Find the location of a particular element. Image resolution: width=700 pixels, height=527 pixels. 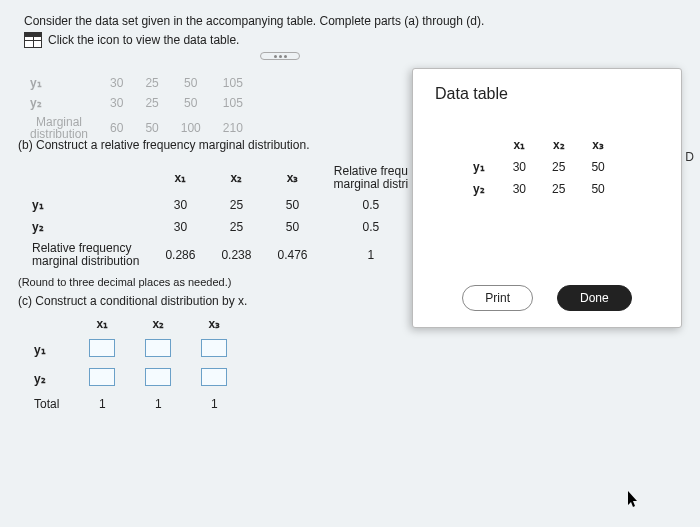

table-row: y₁ 3025500.5 is located at coordinates (220, 205).